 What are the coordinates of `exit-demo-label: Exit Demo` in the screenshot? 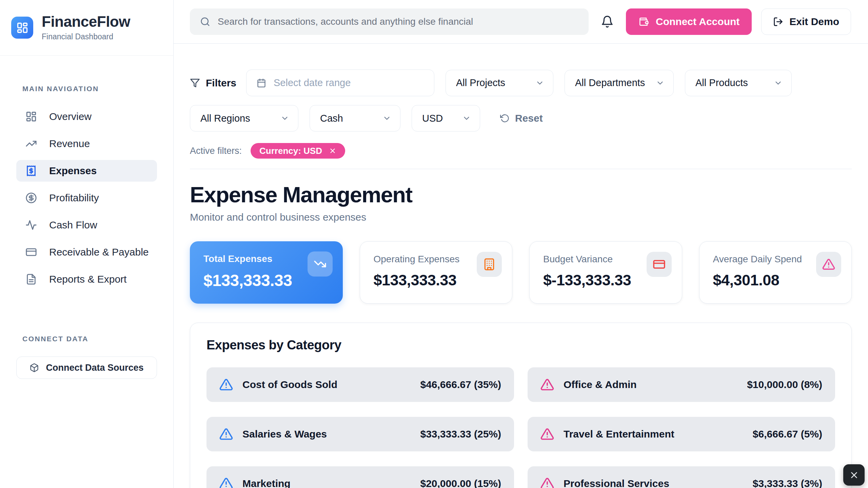 It's located at (814, 22).